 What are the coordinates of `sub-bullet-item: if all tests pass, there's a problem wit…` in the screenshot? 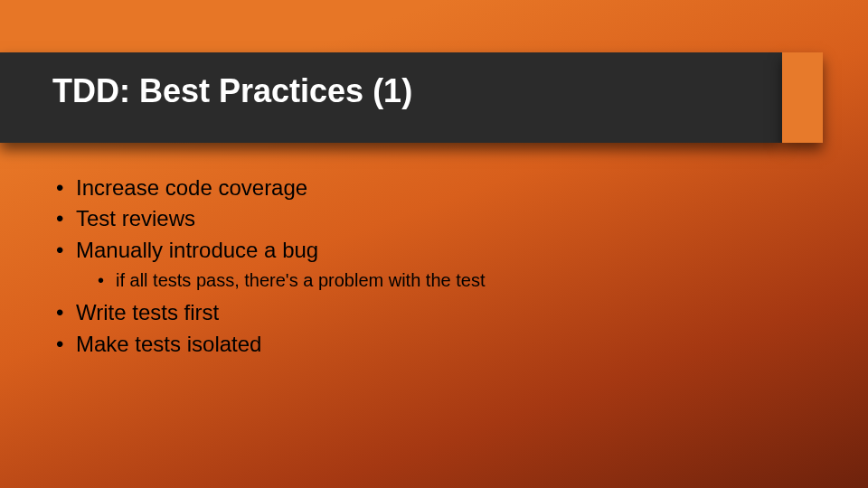 It's located at (445, 280).